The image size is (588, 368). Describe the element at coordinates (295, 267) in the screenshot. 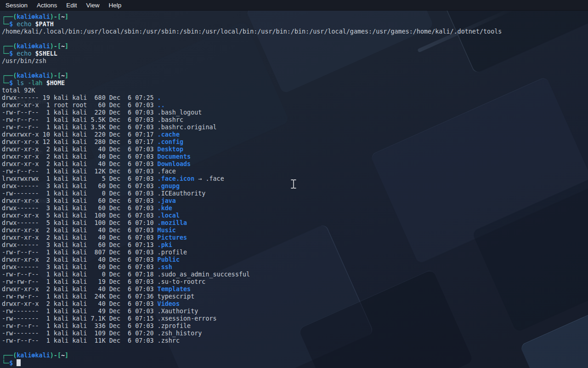

I see `terminal-line: drwx------ 3 kali kali 60 Dec 6 07:03 .s…` at that location.